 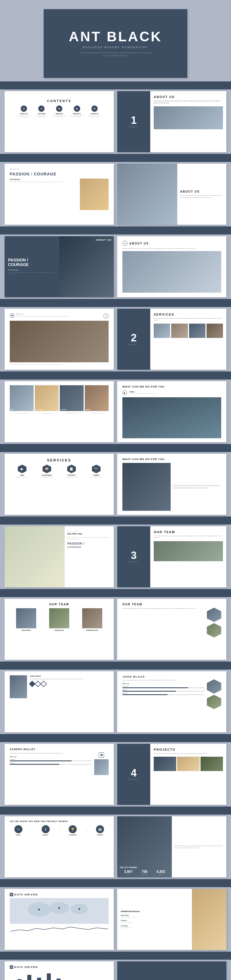 I want to click on celebrate-label: CELEBRATE, so click(x=73, y=835).